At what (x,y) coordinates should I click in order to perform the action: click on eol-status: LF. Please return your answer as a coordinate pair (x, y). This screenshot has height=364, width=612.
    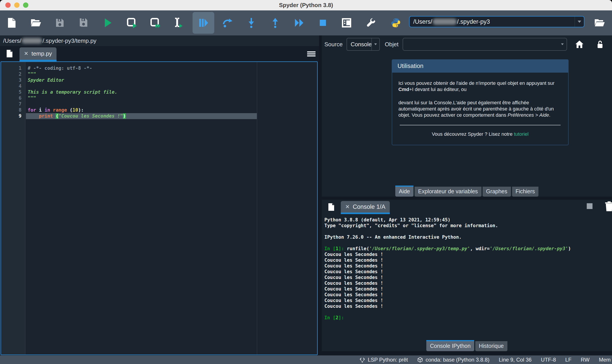
    Looking at the image, I should click on (568, 360).